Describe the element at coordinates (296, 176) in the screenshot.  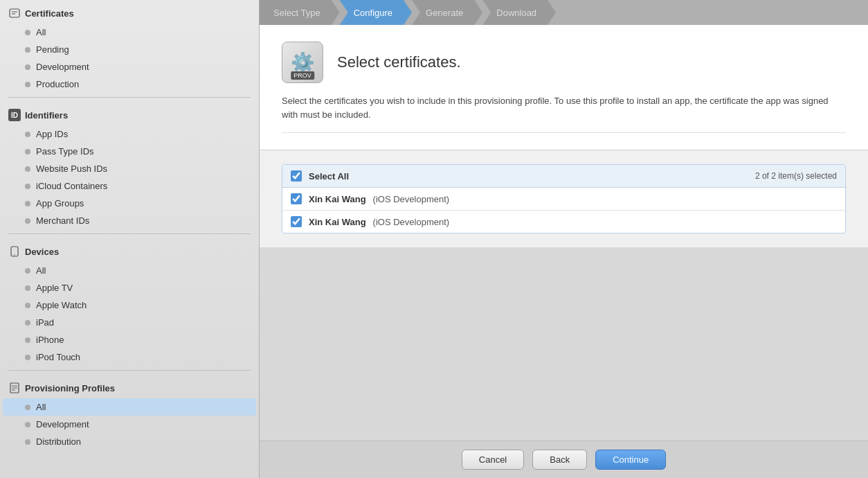
I see `select-all-checkbox` at that location.